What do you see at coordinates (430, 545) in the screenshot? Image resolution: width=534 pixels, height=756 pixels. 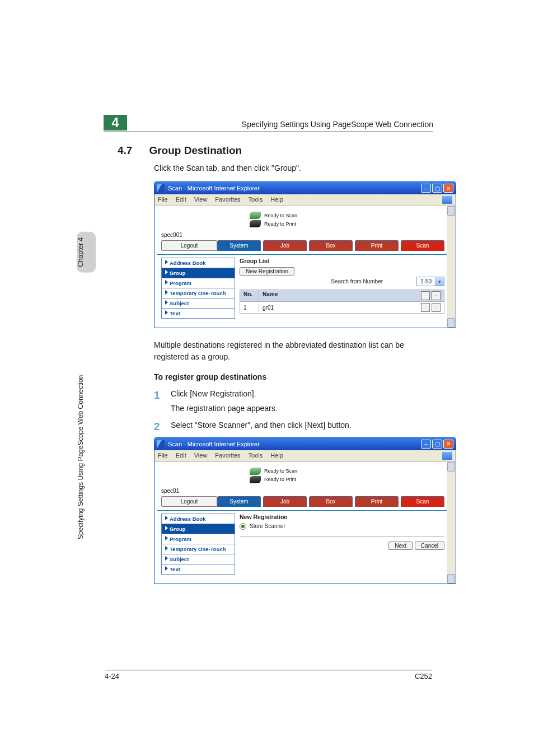 I see `cancel-button: Cancel` at bounding box center [430, 545].